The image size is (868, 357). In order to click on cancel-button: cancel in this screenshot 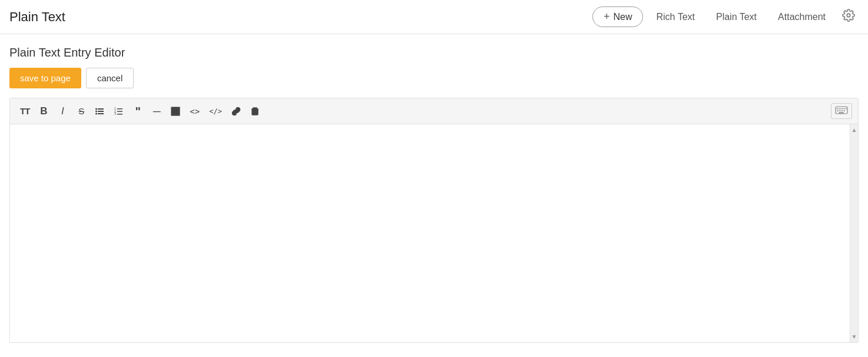, I will do `click(110, 78)`.